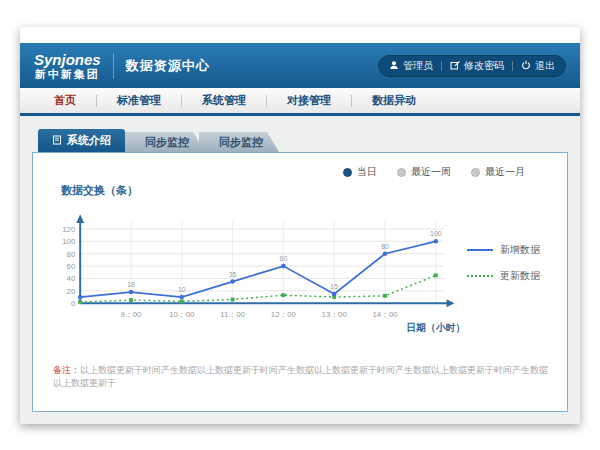 This screenshot has width=600, height=450. I want to click on company-logo: Synjones 新中新集团, so click(68, 66).